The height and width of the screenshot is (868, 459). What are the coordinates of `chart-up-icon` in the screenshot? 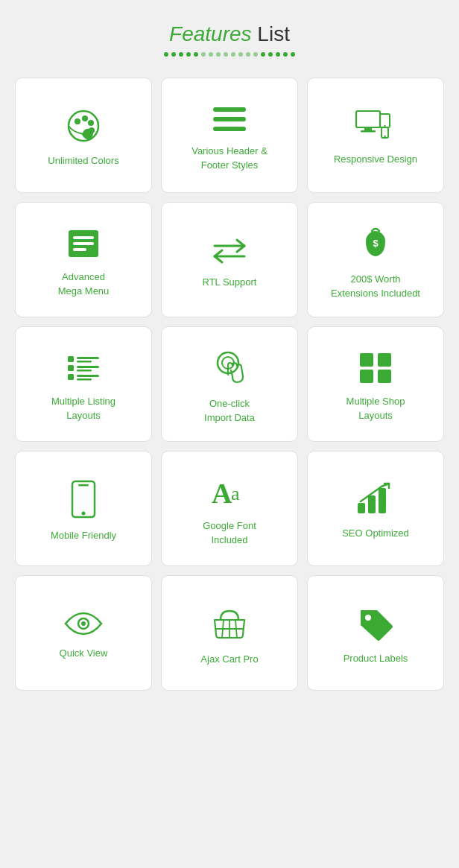 It's located at (376, 499).